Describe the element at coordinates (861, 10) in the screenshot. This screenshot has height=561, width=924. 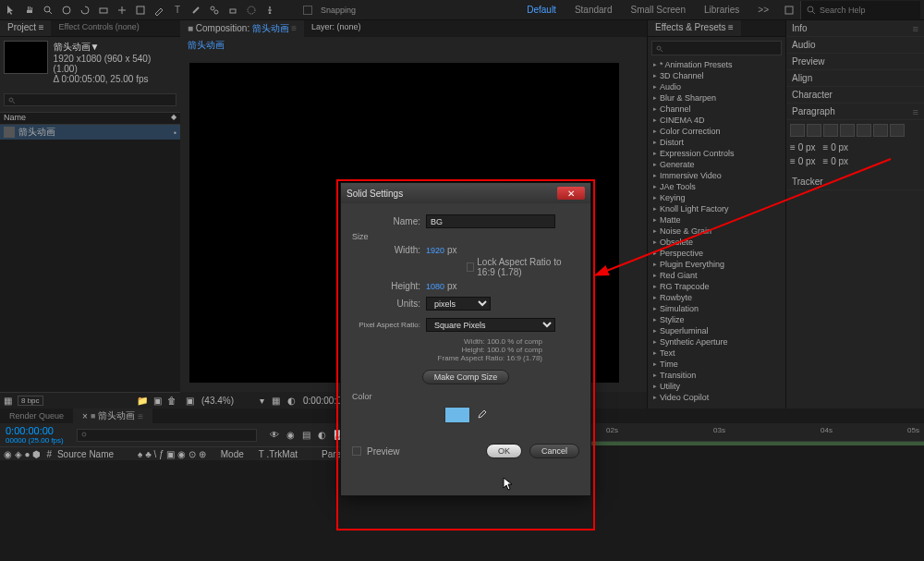
I see `help-search-input` at that location.